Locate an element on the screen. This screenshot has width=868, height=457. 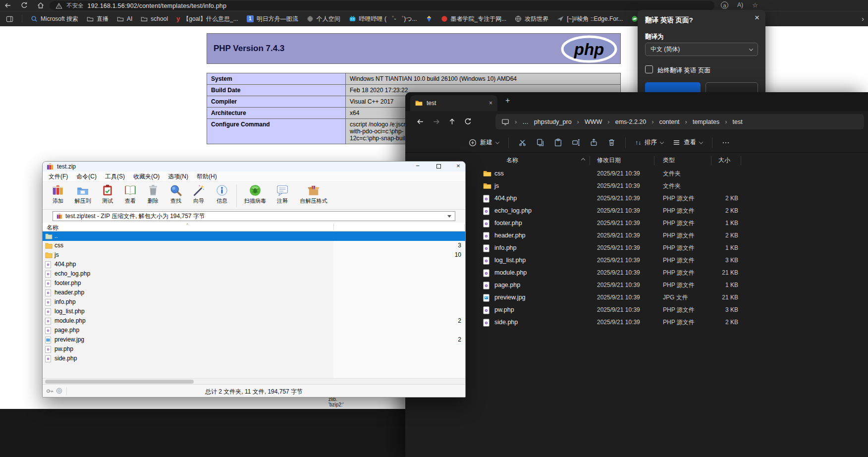
menu-item-文件(F): 文件(F) is located at coordinates (58, 176).